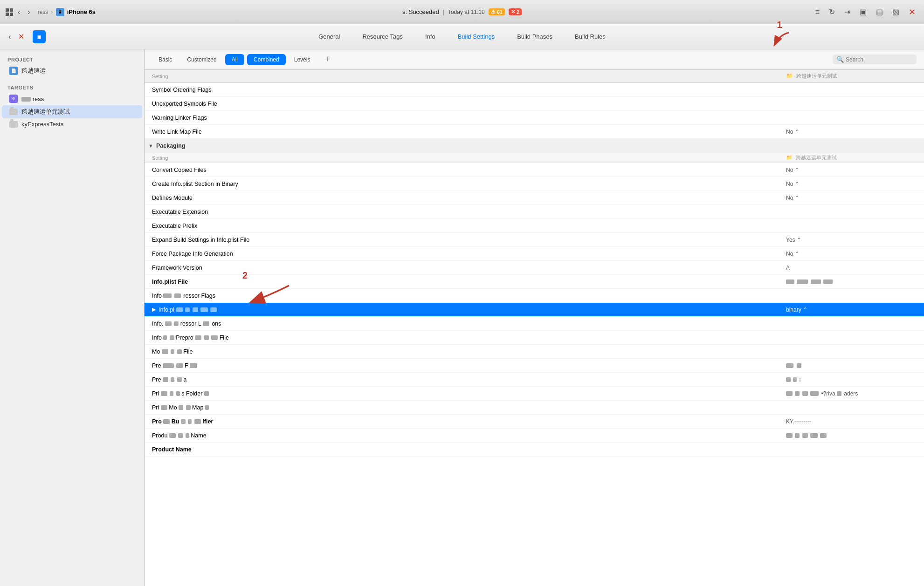  Describe the element at coordinates (81, 12) in the screenshot. I see `device-name: iPhone 6s` at that location.